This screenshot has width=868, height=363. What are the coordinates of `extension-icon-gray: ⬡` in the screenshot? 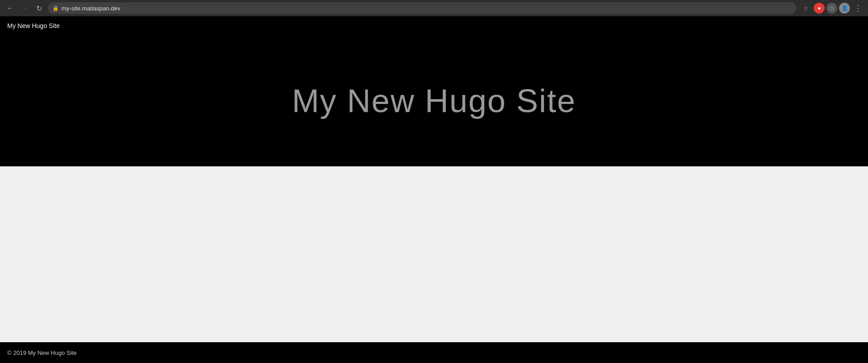 It's located at (832, 8).